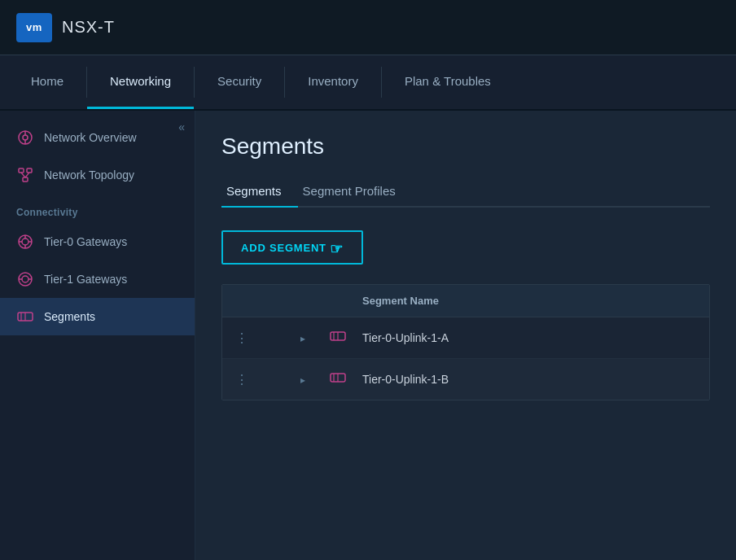 Image resolution: width=736 pixels, height=560 pixels. Describe the element at coordinates (302, 301) in the screenshot. I see `header-expand` at that location.